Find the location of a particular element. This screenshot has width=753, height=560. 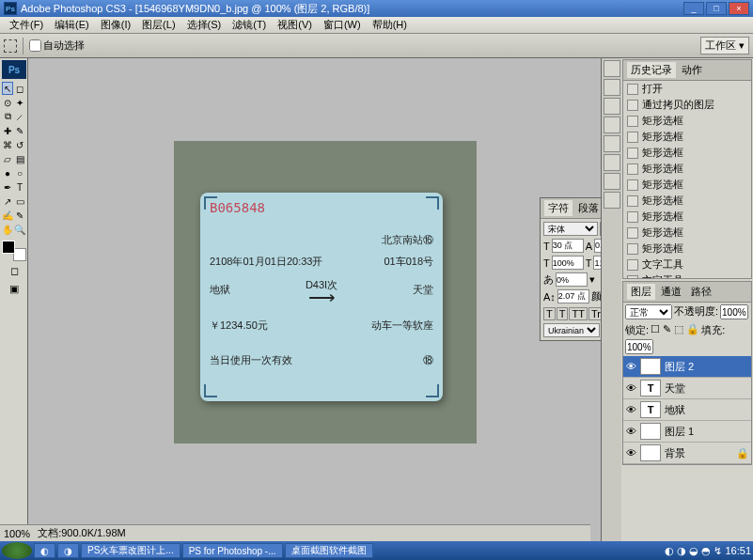

font-style: - is located at coordinates (600, 229).